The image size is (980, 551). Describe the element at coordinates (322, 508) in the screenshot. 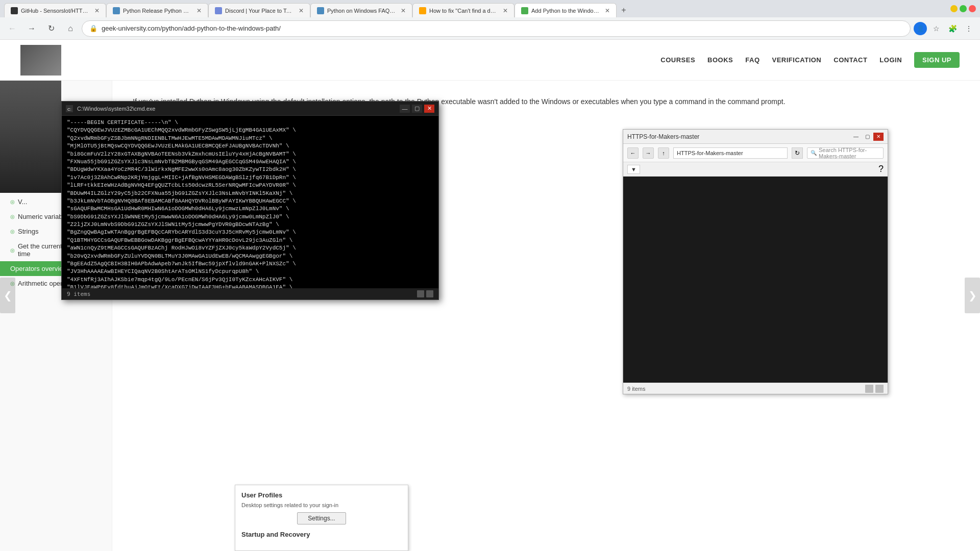

I see `settings-section-profiles: User Profiles Desktop settings related t…` at that location.